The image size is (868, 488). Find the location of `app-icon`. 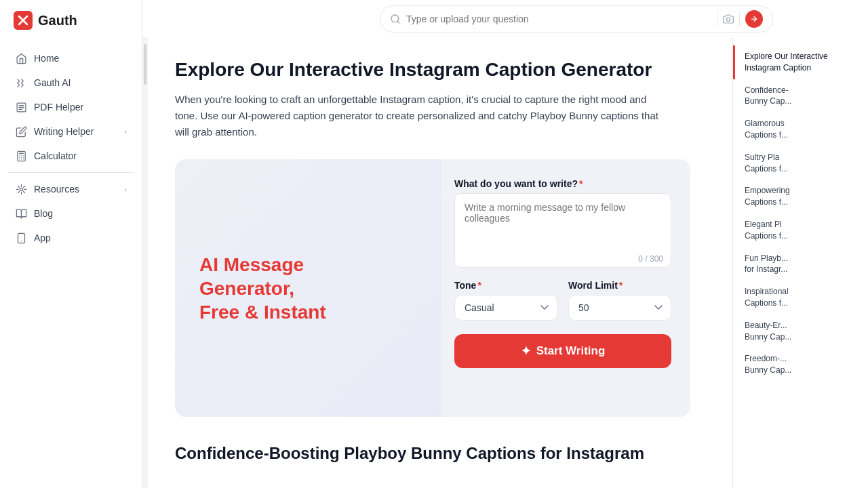

app-icon is located at coordinates (21, 238).